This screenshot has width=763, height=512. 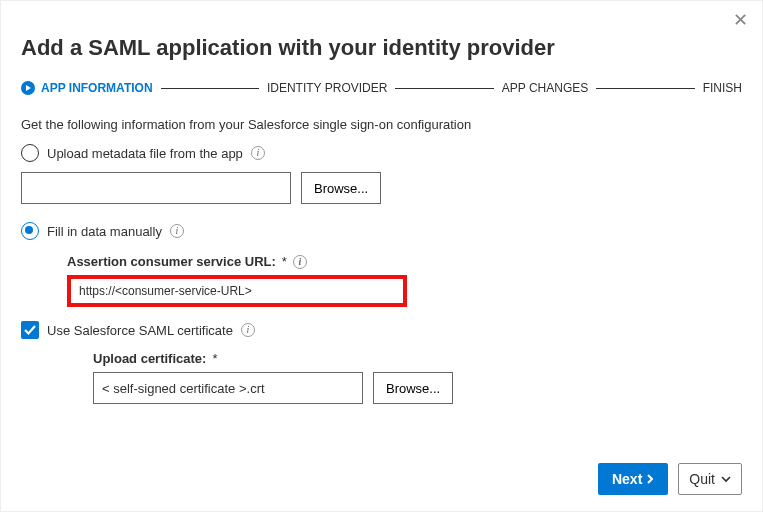 I want to click on radio-upload-metadata, so click(x=30, y=153).